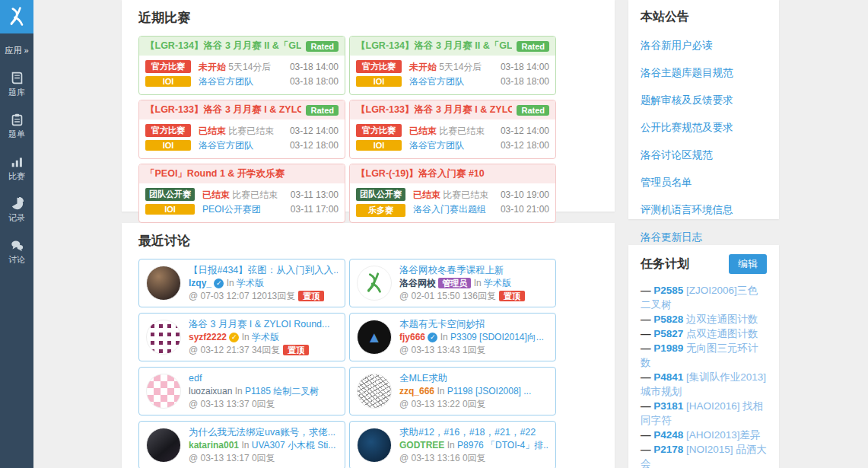 The image size is (868, 468). I want to click on contest-card: 【LGR-134】洛谷 3 月月赛 II &「GLR-... Rated 官方比…, so click(453, 65).